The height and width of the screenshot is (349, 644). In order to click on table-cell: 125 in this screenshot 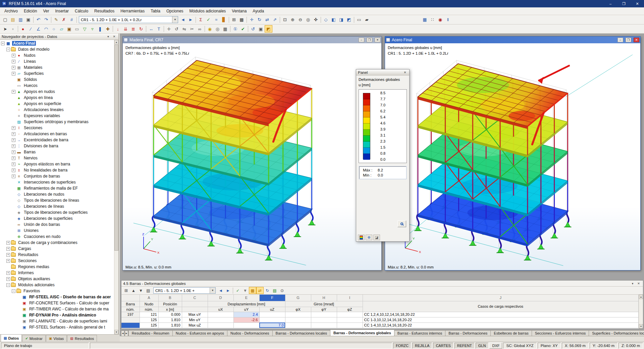, I will do `click(149, 320)`.